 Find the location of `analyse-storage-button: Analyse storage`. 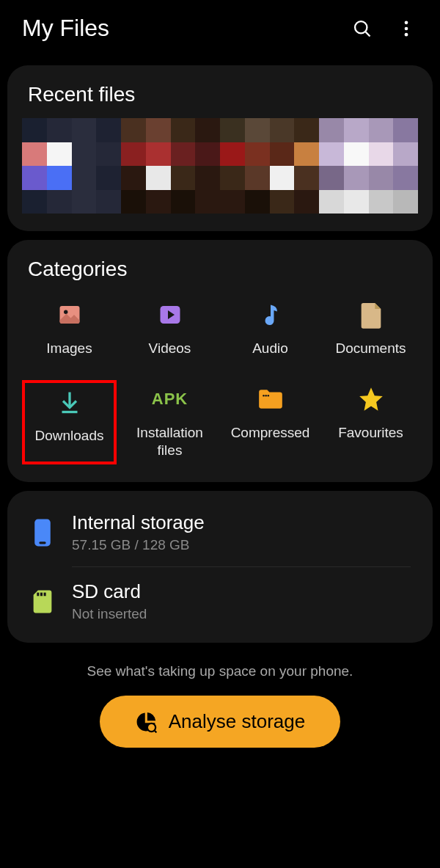

analyse-storage-button: Analyse storage is located at coordinates (220, 722).